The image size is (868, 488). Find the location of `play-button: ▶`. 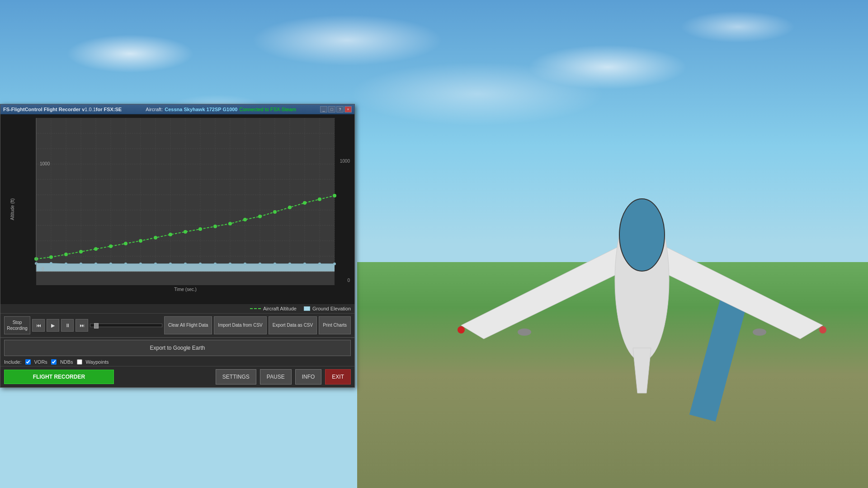

play-button: ▶ is located at coordinates (53, 325).